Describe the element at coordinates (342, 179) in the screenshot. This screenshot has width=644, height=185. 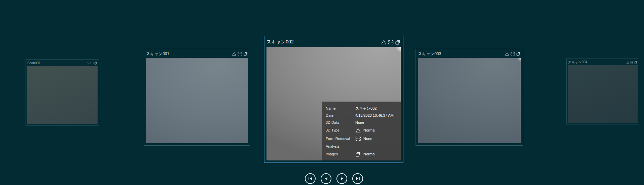
I see `next-button` at that location.